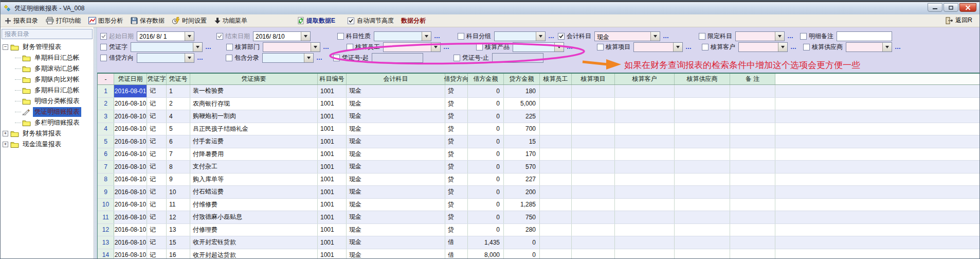  Describe the element at coordinates (479, 47) in the screenshot. I see `filter-product-checkbox` at that location.